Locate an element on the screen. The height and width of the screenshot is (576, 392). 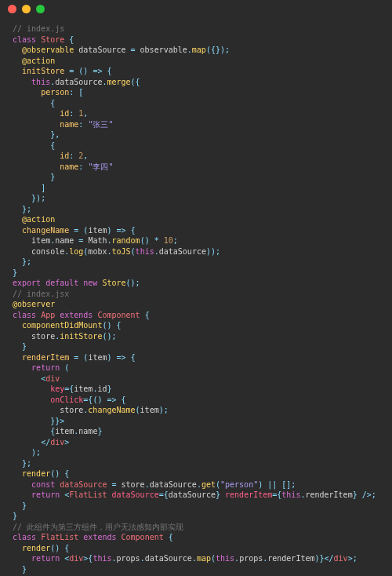
code-line: </div> is located at coordinates (41, 443).